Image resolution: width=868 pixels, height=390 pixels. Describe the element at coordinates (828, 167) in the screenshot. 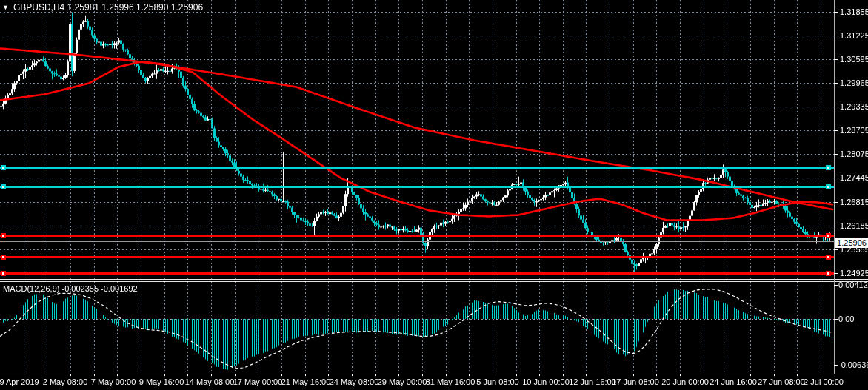

I see `resistance-line-1-right-handle` at that location.